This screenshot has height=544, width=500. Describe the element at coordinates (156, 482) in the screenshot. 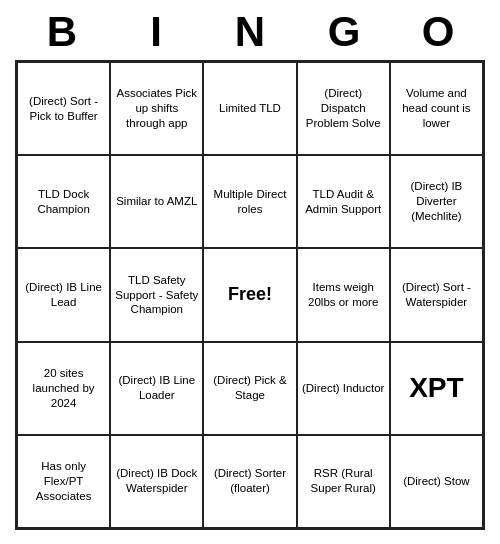

I see `bingo-cell-21: (Direct) IB Dock Waterspider` at that location.